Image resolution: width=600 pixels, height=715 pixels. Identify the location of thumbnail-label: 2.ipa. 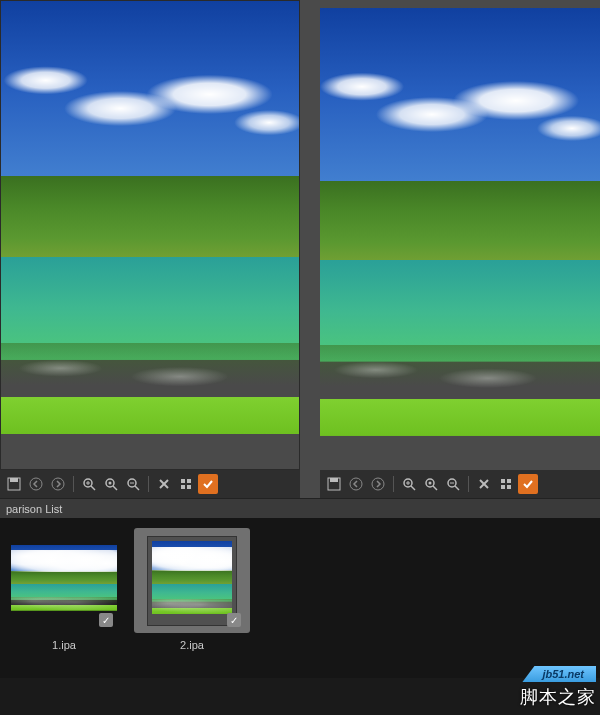
(192, 645).